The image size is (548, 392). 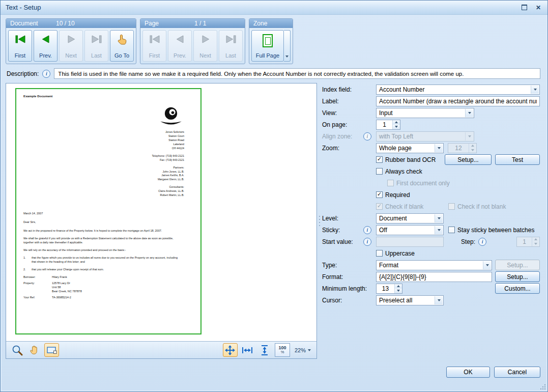 I want to click on cursor-dropdown: Preselect all, so click(x=410, y=300).